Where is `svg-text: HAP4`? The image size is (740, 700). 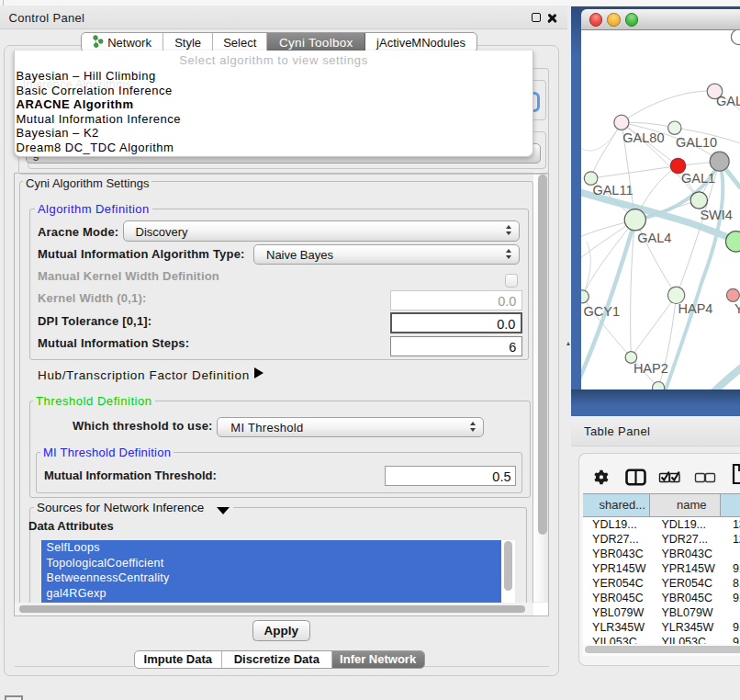
svg-text: HAP4 is located at coordinates (695, 309).